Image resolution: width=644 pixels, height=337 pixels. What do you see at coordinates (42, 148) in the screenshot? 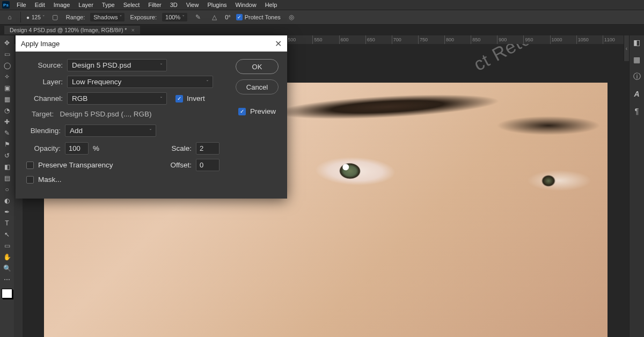
I see `opacity-label: Opacity:` at bounding box center [42, 148].